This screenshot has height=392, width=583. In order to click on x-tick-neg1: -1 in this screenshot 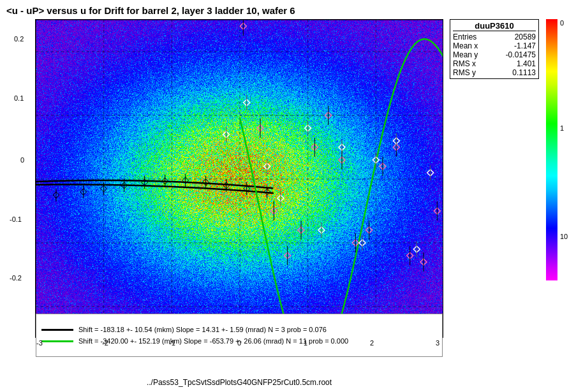, I will do `click(172, 343)`.